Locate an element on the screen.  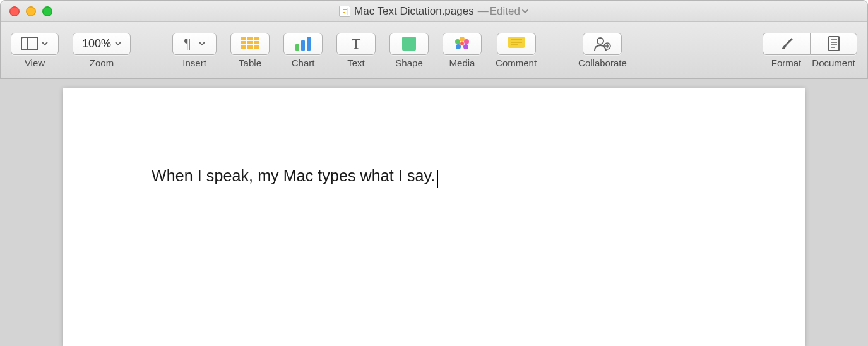
pilcrow-icon: ¶ is located at coordinates (187, 44).